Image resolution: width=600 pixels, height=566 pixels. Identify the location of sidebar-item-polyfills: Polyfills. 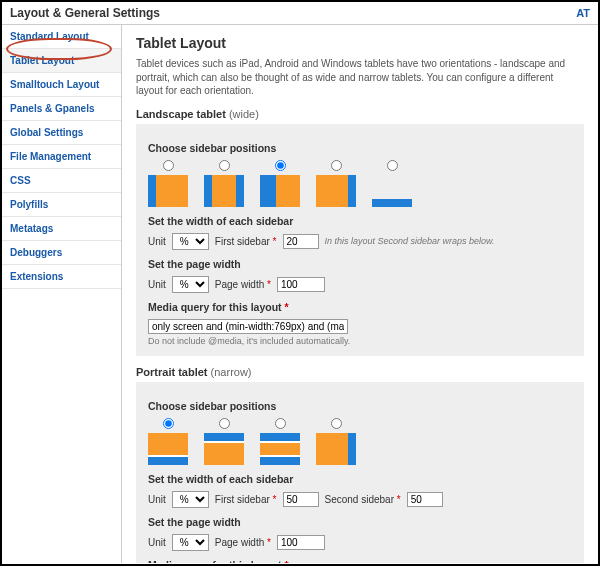
(62, 205).